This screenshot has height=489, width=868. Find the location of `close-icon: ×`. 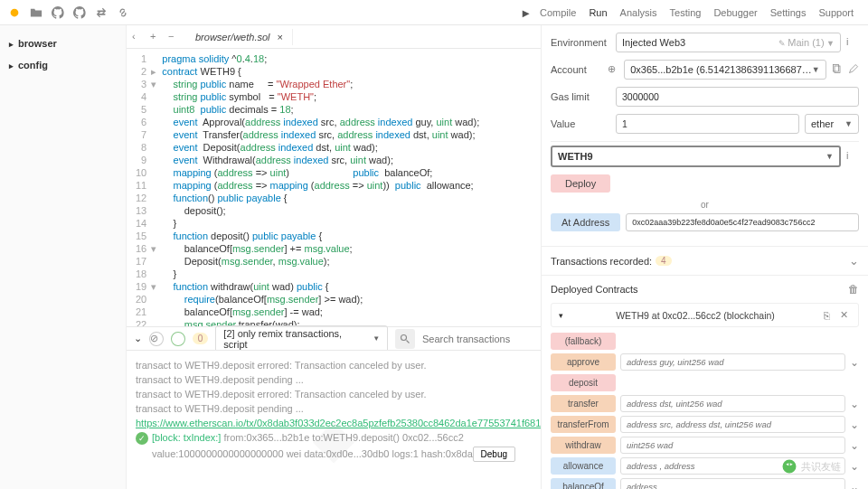

close-icon: × is located at coordinates (280, 37).